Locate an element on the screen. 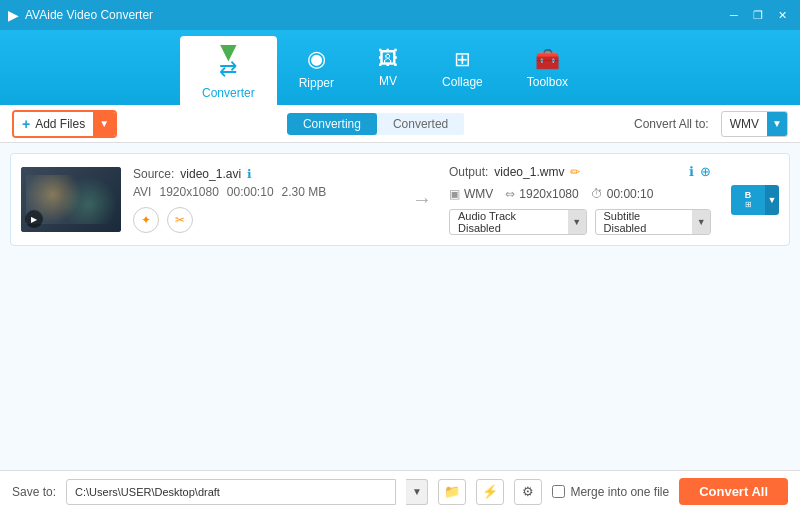 Image resolution: width=800 pixels, height=512 pixels. output-duration-prop: ⏱ 00:00:10 is located at coordinates (622, 194).